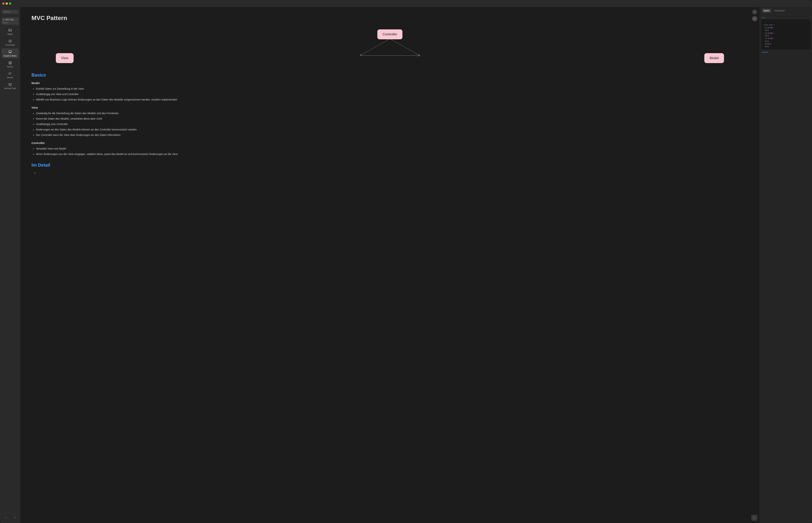 This screenshot has width=812, height=523. What do you see at coordinates (392, 119) in the screenshot?
I see `view-bullet-2: Kennt die Daten des Models, verarbeitet …` at bounding box center [392, 119].